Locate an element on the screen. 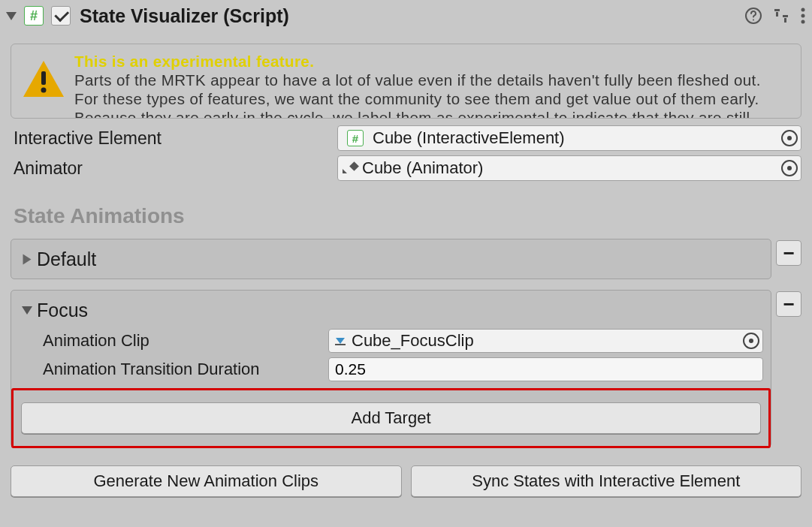 This screenshot has height=527, width=812. transition-duration-input is located at coordinates (545, 369).